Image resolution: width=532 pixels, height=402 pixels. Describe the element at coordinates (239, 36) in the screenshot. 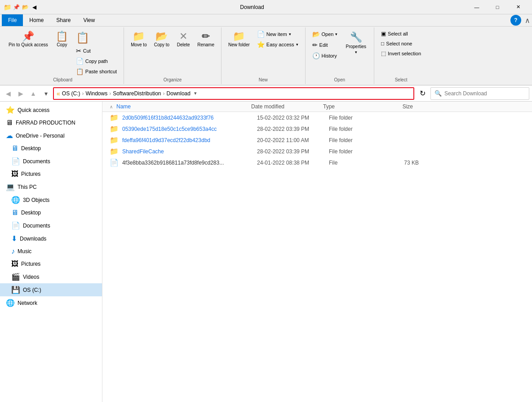

I see `new-folder-icon: 📁` at that location.